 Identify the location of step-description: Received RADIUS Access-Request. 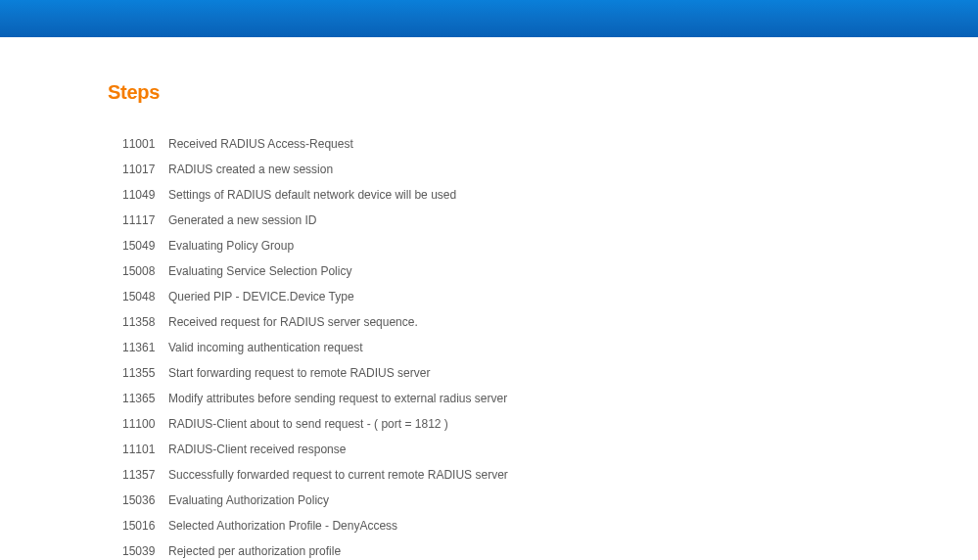
(339, 144).